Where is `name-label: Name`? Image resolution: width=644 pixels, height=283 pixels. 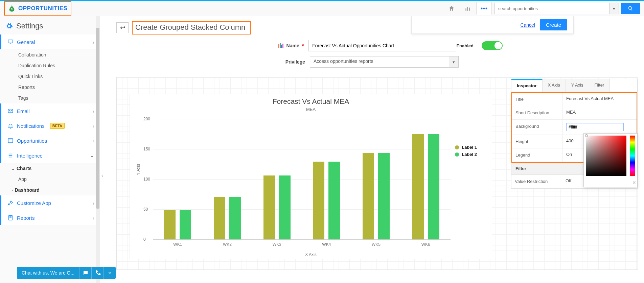 name-label: Name is located at coordinates (293, 46).